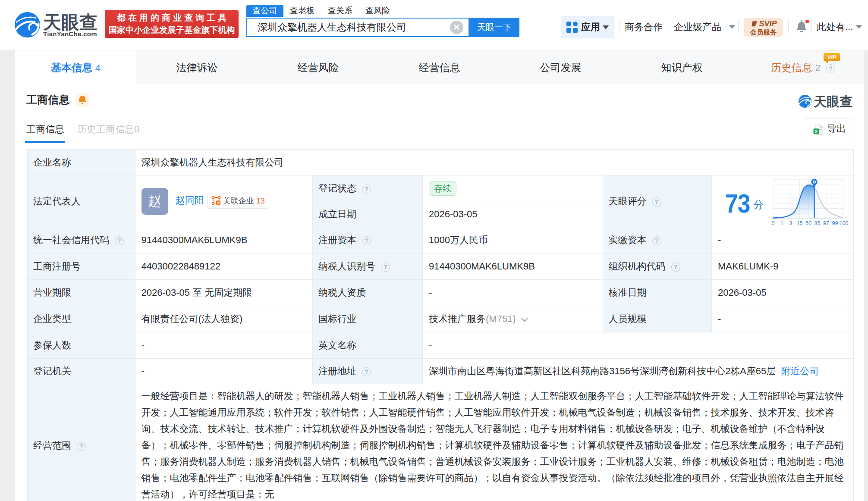 The width and height of the screenshot is (868, 501). What do you see at coordinates (218, 203) in the screenshot?
I see `svg-text: 企` at bounding box center [218, 203].